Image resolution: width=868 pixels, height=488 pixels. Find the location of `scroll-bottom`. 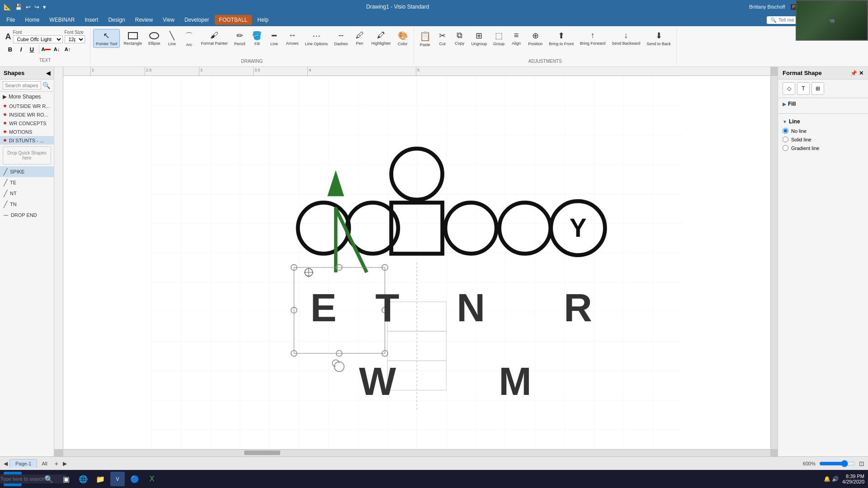

scroll-bottom is located at coordinates (417, 453).